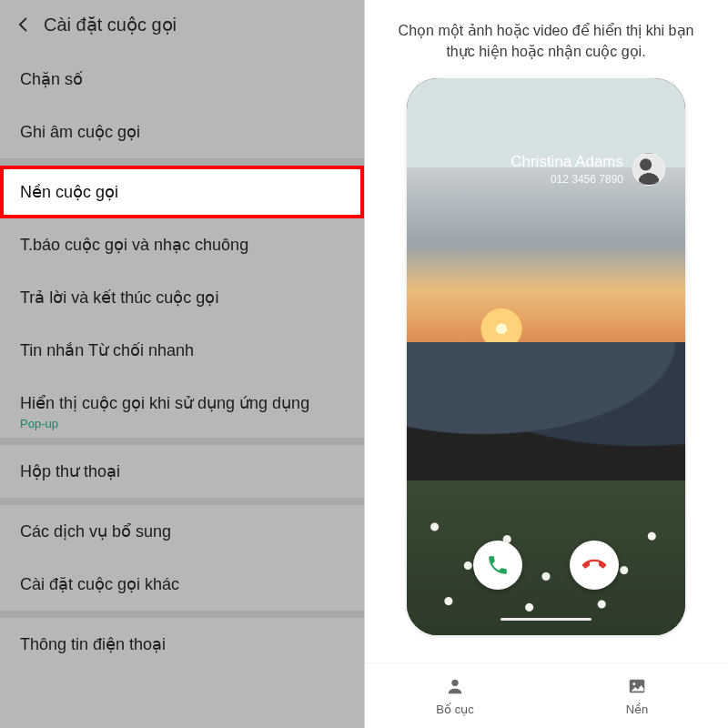  Describe the element at coordinates (182, 644) in the screenshot. I see `row-phone-info: Thông tin điện thoại` at that location.